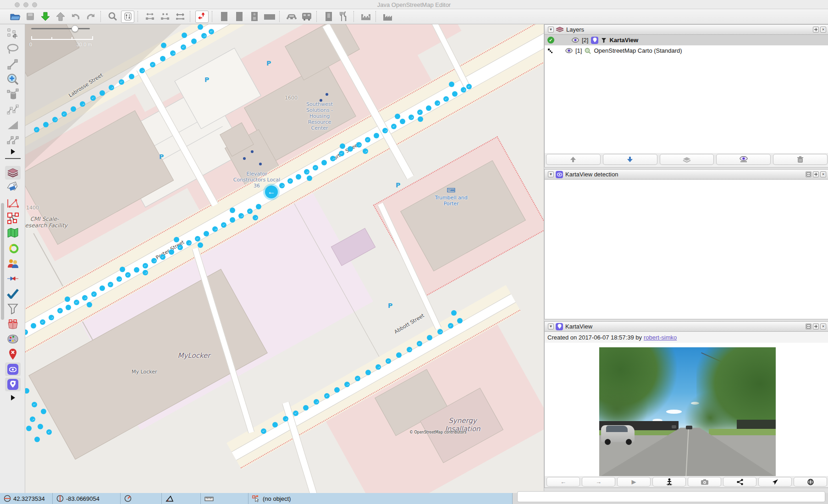 The height and width of the screenshot is (504, 828). Describe the element at coordinates (13, 173) in the screenshot. I see `layers-dialog-button` at that location.